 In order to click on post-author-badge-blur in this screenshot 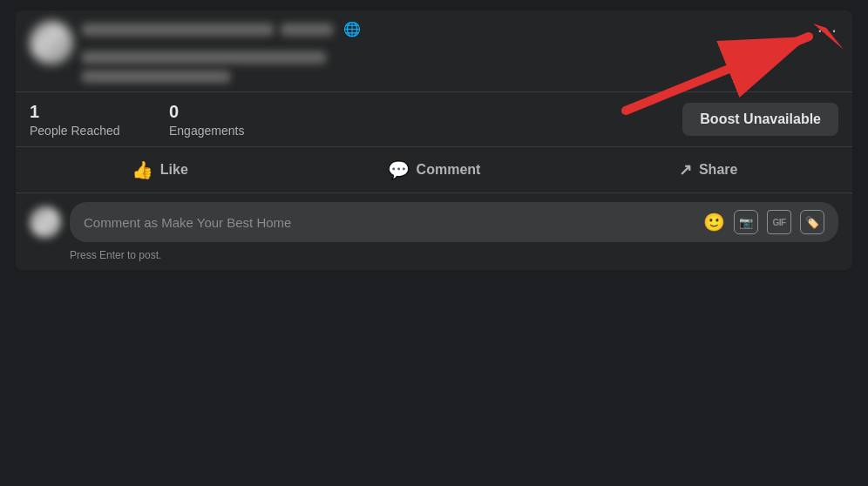, I will do `click(307, 30)`.